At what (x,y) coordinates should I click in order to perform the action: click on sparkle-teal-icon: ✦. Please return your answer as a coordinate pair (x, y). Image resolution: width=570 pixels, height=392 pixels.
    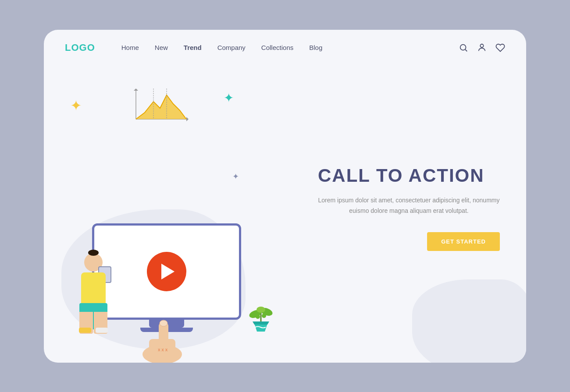
    Looking at the image, I should click on (229, 98).